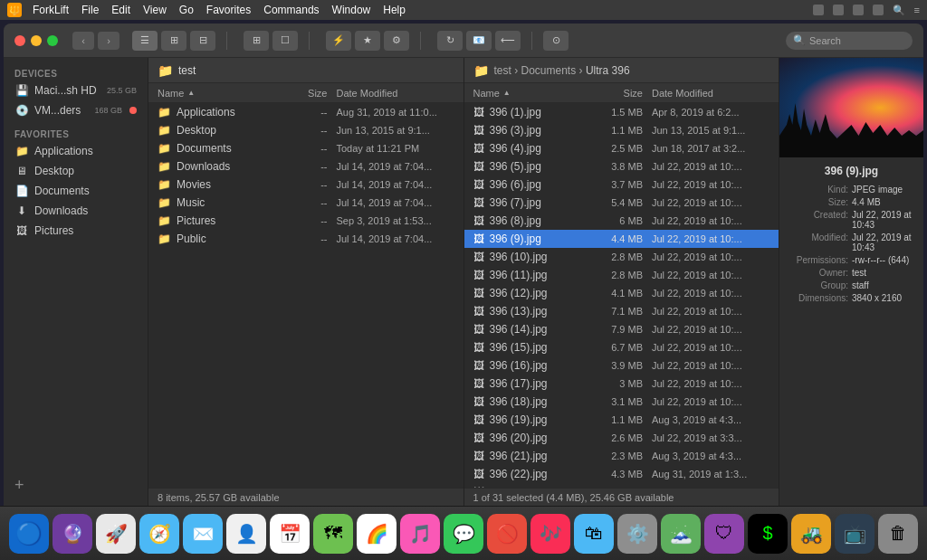  I want to click on right-file-row: 🖼 396 (5).jpg 3.8 MB Jul 22, 2019 at 10:…, so click(622, 166).